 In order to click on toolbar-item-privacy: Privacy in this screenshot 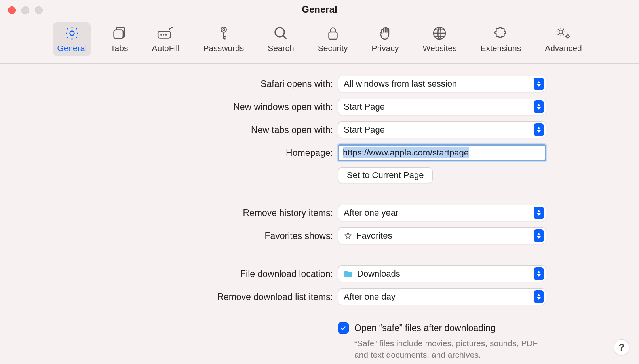, I will do `click(386, 39)`.